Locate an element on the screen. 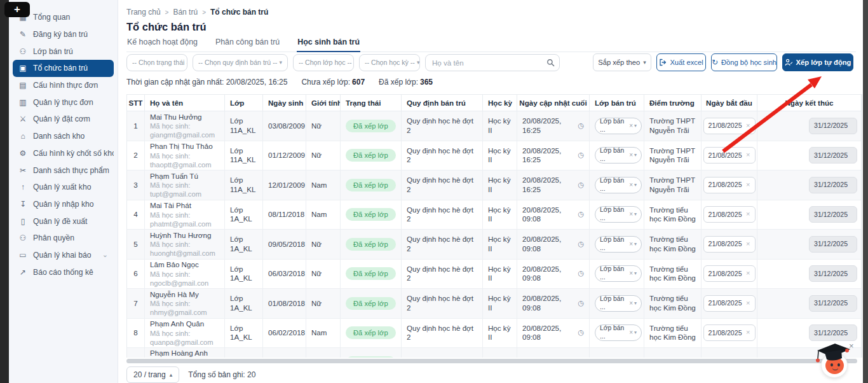 The width and height of the screenshot is (868, 383). cell-semester: Học kỳ II is located at coordinates (500, 215).